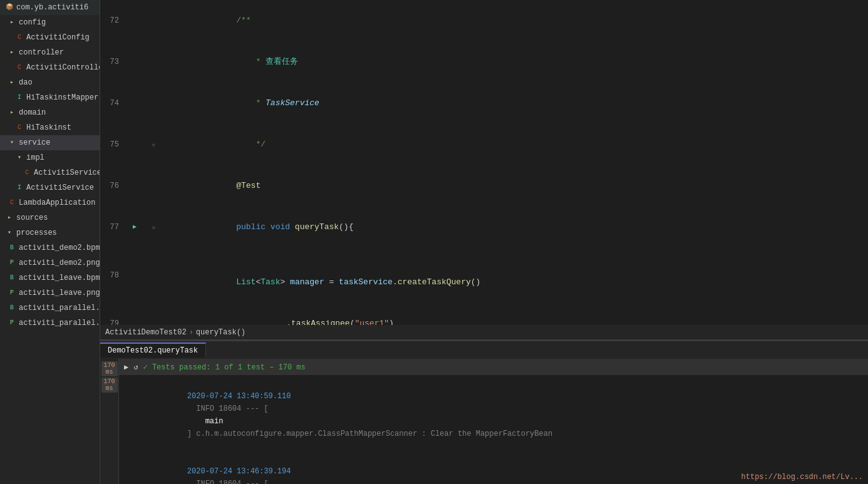 This screenshot has width=868, height=484. Describe the element at coordinates (50, 8) in the screenshot. I see `sidebar-item-com-yb: 📦 com.yb.activiti6` at that location.